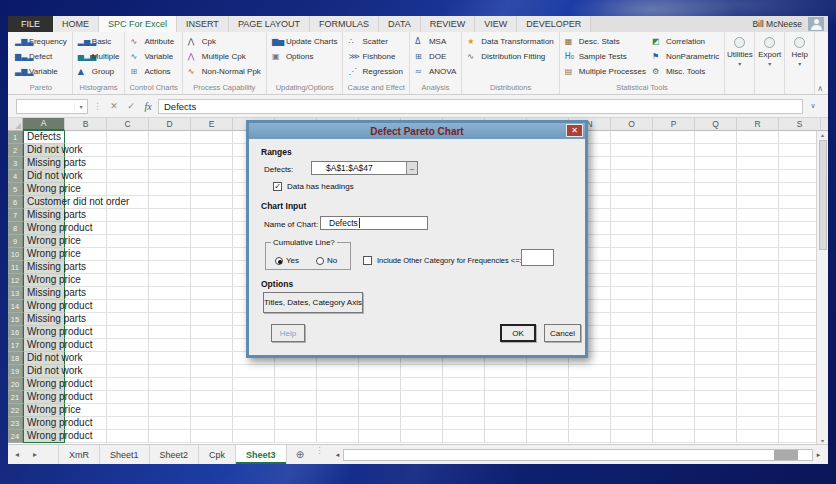 The image size is (836, 484). I want to click on cell-o8, so click(632, 228).